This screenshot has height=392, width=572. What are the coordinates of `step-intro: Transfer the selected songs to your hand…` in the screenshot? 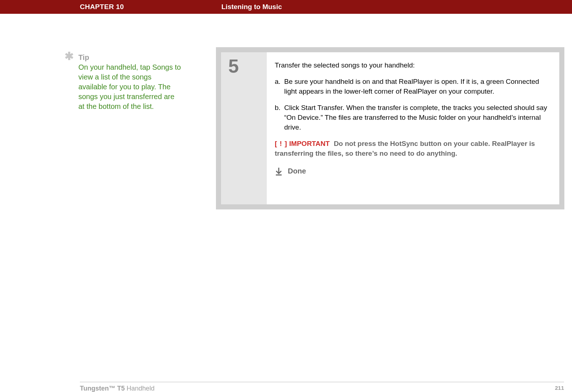 It's located at (413, 65).